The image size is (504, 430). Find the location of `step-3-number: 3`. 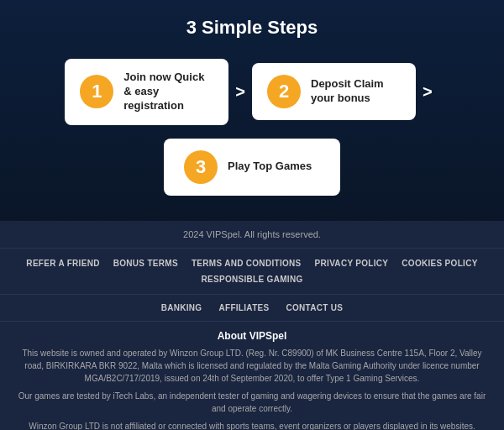

step-3-number: 3 is located at coordinates (201, 167).